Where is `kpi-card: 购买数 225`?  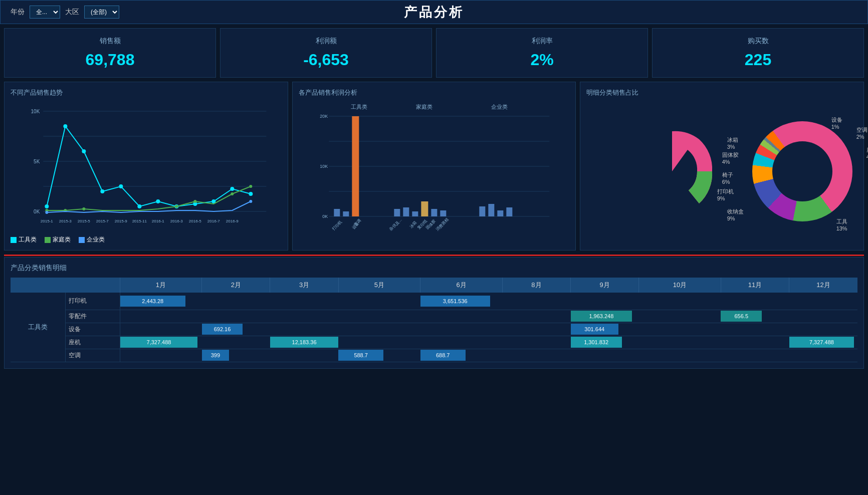
kpi-card: 购买数 225 is located at coordinates (758, 53).